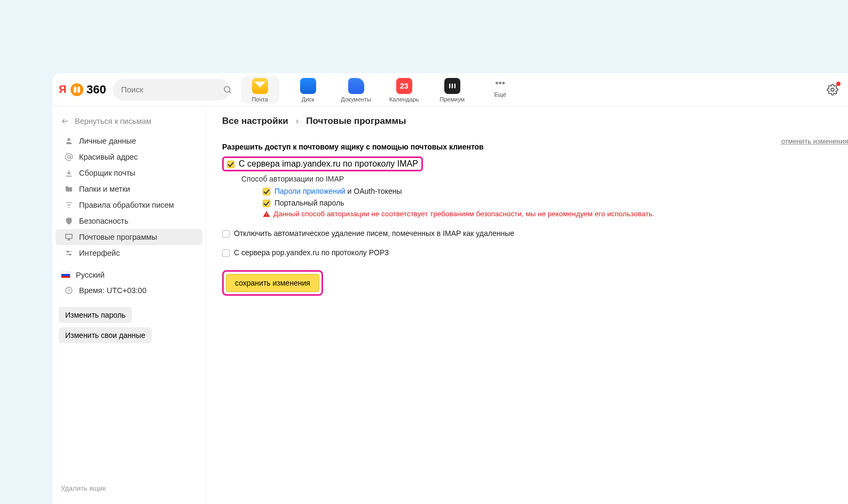  I want to click on sidebar-item-label: Сборщик почты, so click(107, 173).